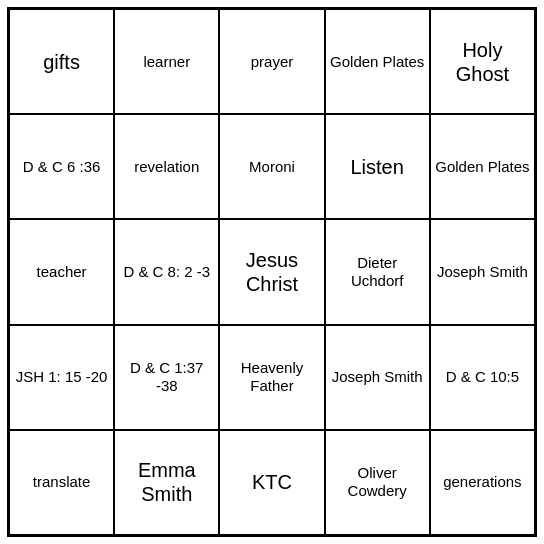  Describe the element at coordinates (166, 482) in the screenshot. I see `bingo-cell-r4c1: Emma Smith` at that location.